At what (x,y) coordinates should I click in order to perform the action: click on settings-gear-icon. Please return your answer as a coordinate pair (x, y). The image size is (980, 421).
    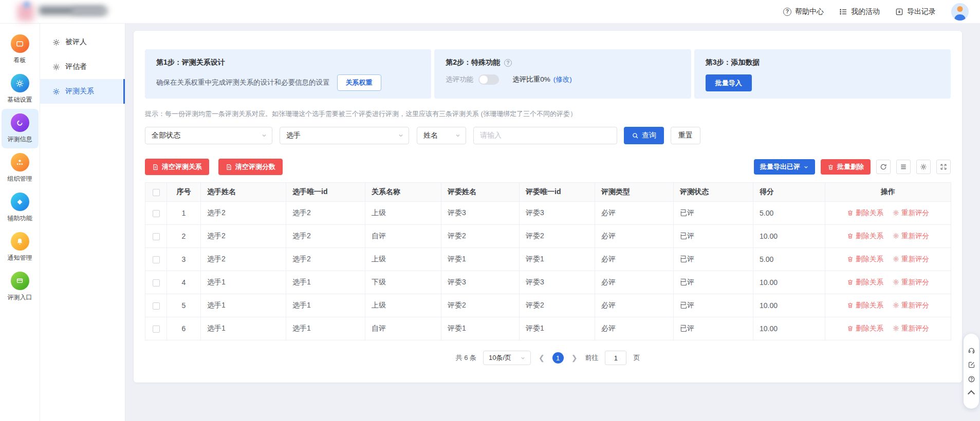
    Looking at the image, I should click on (20, 83).